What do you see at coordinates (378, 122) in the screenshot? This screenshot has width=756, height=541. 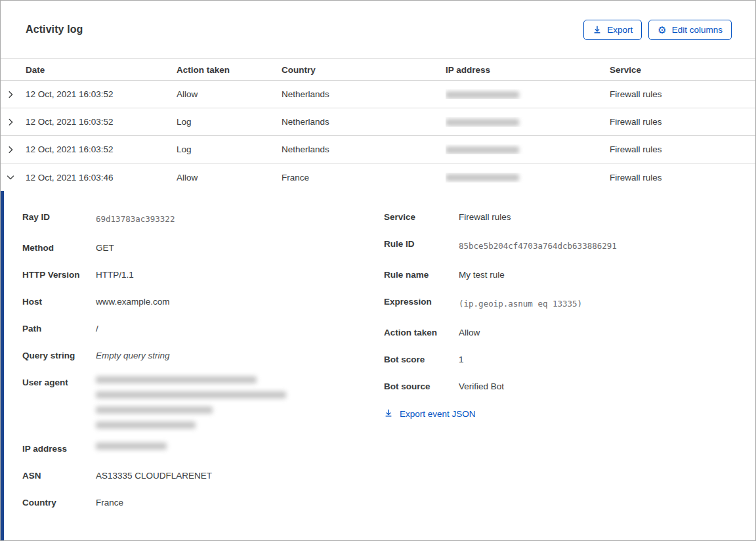 I see `table-row-2: 12 Oct, 2021 16:03:52 Log Netherlands Fi…` at bounding box center [378, 122].